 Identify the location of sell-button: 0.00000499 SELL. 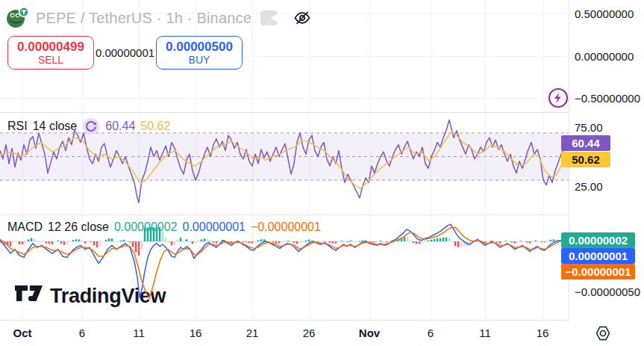
(51, 52).